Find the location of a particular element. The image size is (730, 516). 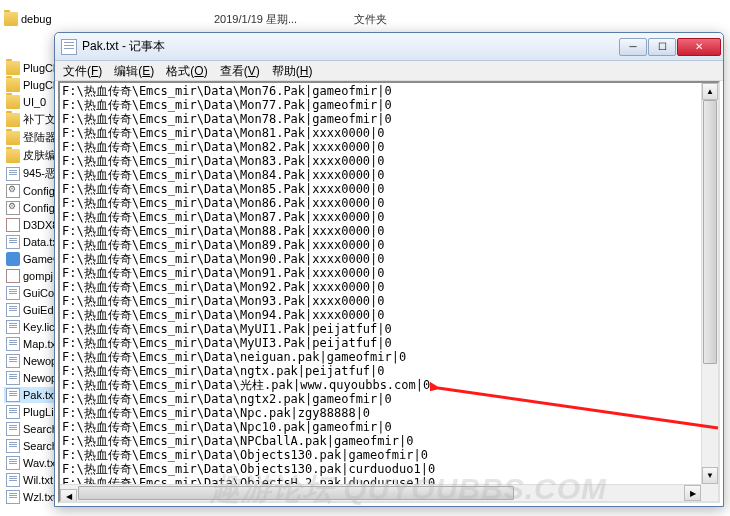

file-name: 皮肤编 is located at coordinates (40, 156).